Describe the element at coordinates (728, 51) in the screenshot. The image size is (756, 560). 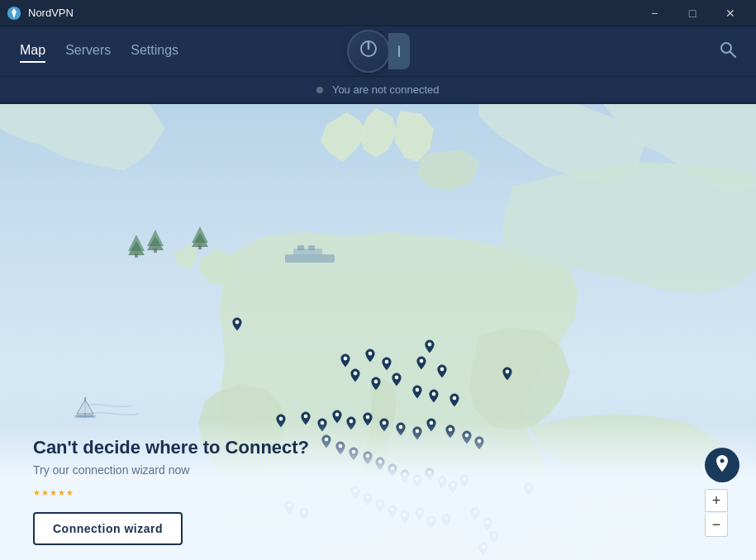
I see `search-button` at that location.